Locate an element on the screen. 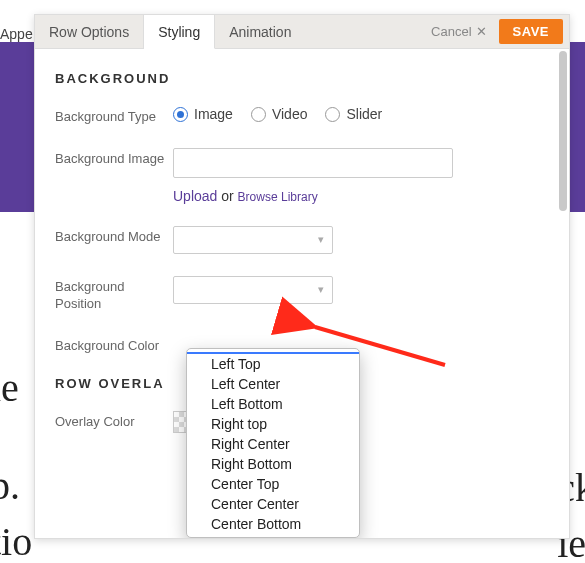 This screenshot has height=563, width=585. bg-position-label: Background Position is located at coordinates (114, 294).